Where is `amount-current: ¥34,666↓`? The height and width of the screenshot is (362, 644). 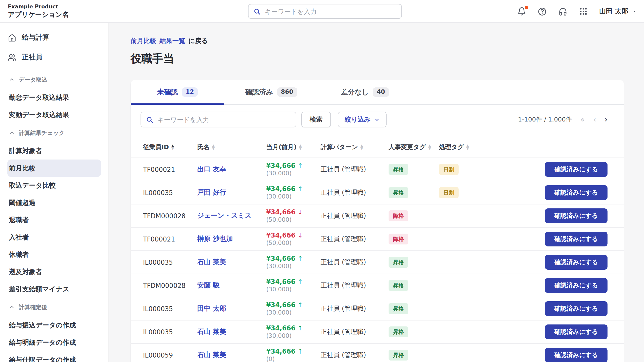
amount-current: ¥34,666↓ is located at coordinates (294, 235).